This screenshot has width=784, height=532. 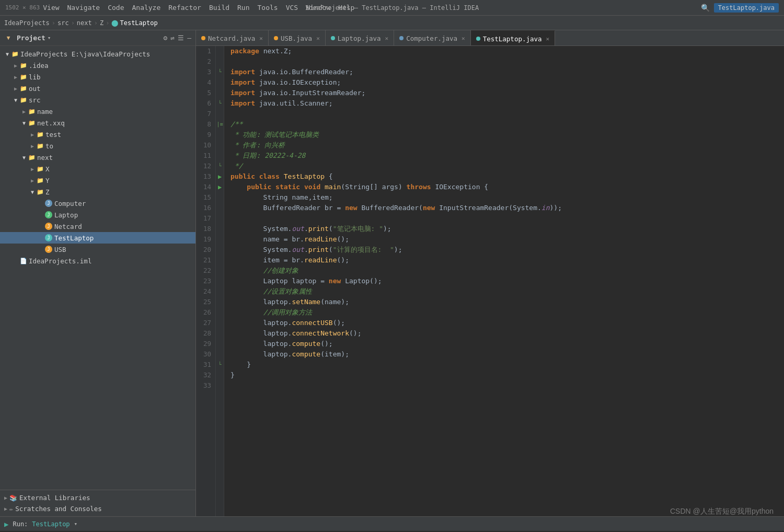 What do you see at coordinates (76, 524) in the screenshot?
I see `run-dropdown: ▾` at bounding box center [76, 524].